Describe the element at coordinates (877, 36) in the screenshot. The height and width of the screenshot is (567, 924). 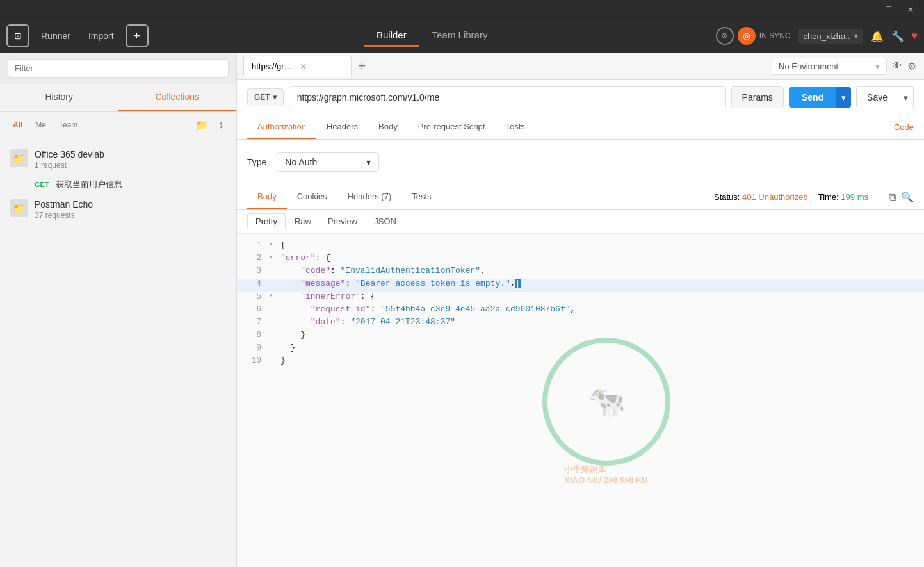
I see `notification-icon: 🔔` at that location.